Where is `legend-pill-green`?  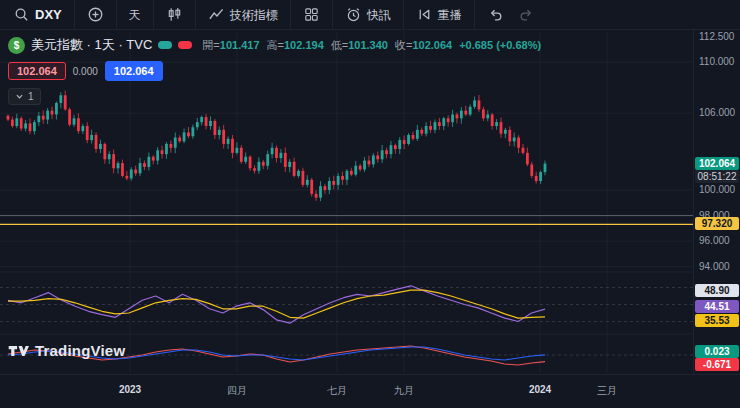
legend-pill-green is located at coordinates (165, 45).